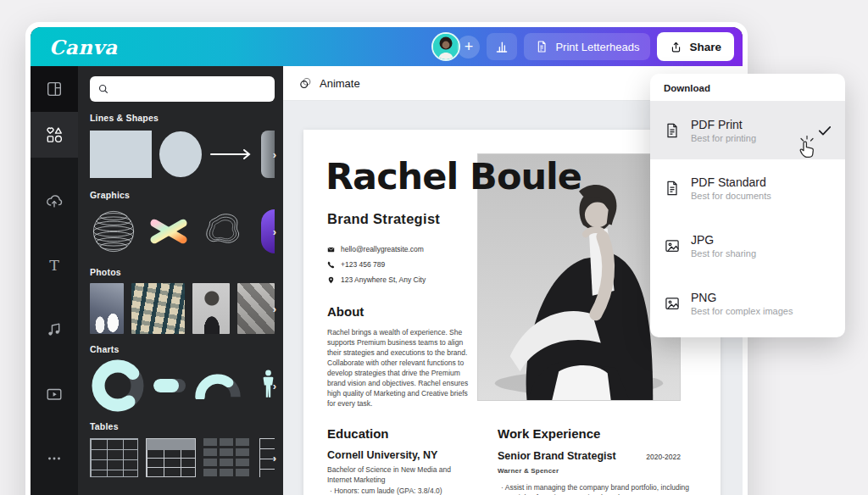  I want to click on download-menu: Download PDF Print Best for printing PDF…, so click(748, 205).